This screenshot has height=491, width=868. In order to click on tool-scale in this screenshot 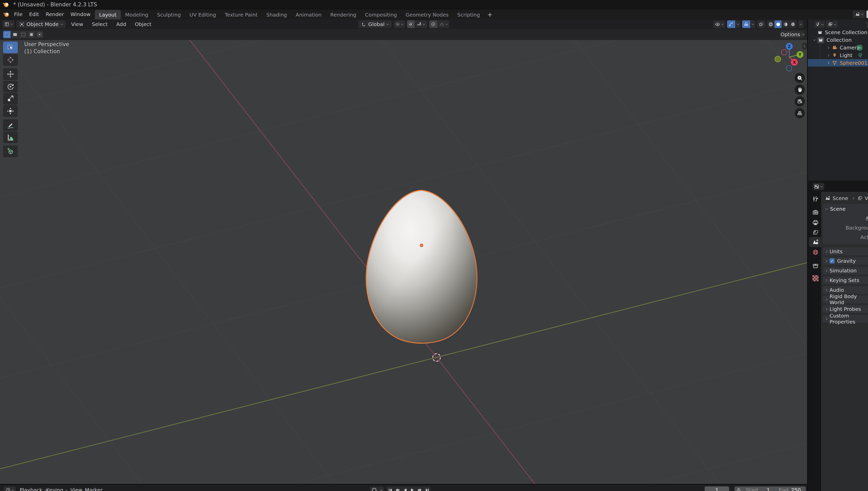, I will do `click(10, 99)`.